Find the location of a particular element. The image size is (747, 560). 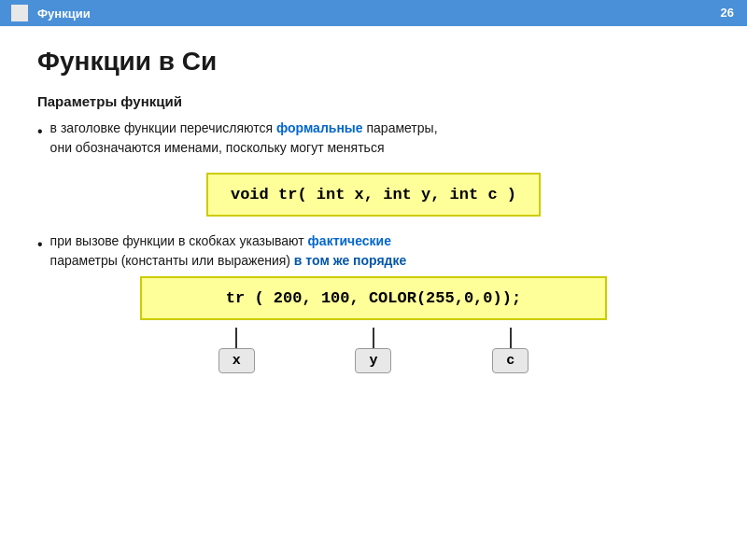

bullet2-highlight2: в том же порядке is located at coordinates (350, 260).